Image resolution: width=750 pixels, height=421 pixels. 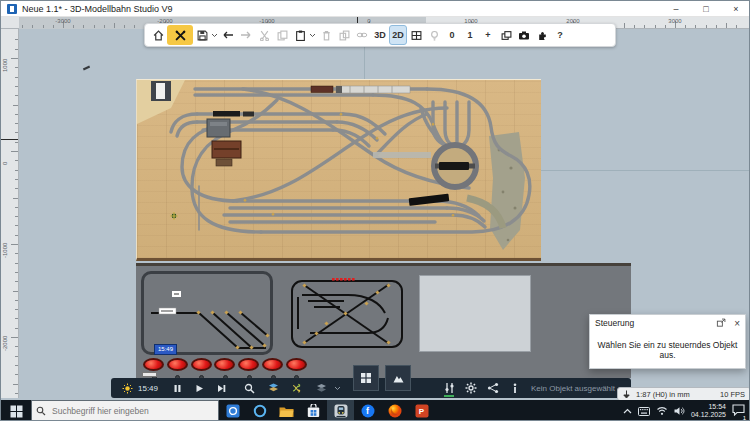 I want to click on layer-select-dropdown, so click(x=337, y=388).